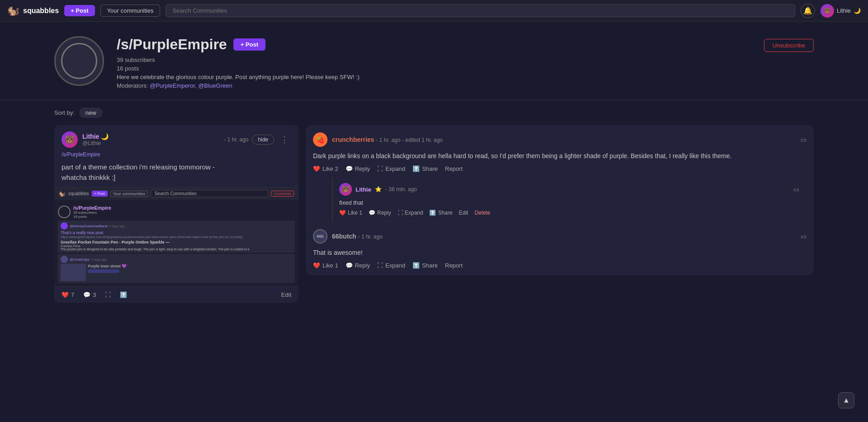 The width and height of the screenshot is (868, 422). I want to click on mod2-link: @BlueGreen, so click(215, 86).